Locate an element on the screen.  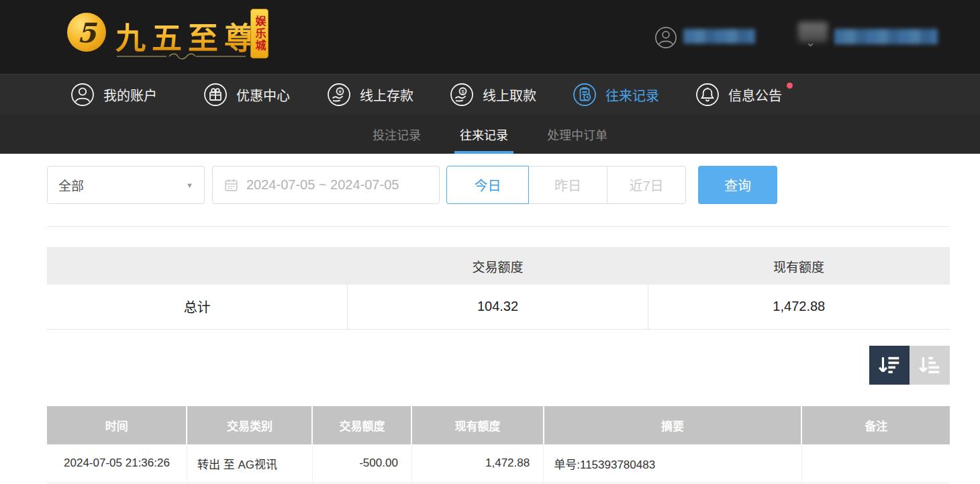
sort-descending-button is located at coordinates (889, 365).